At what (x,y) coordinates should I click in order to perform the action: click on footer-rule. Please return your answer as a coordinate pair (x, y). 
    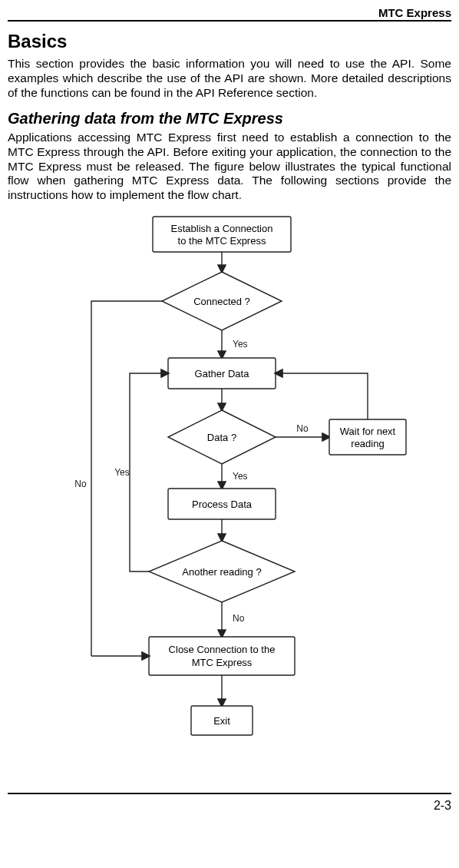
    Looking at the image, I should click on (230, 793).